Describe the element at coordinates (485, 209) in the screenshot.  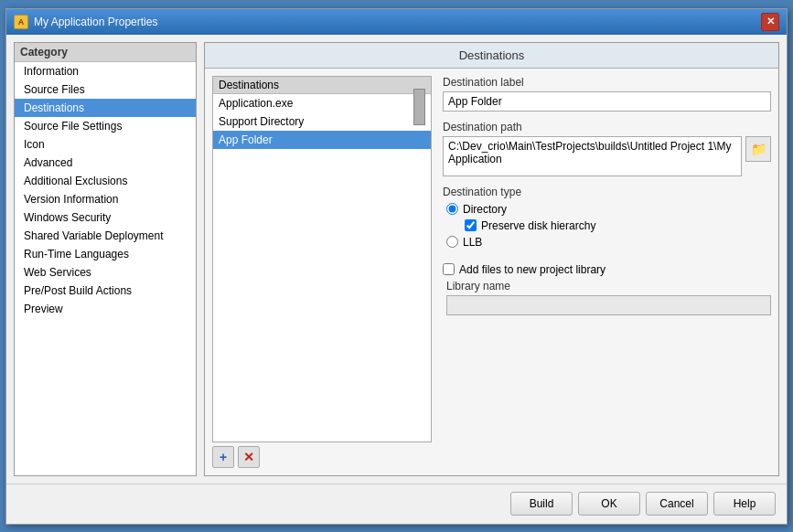
I see `directory-radio-label: Directory` at that location.